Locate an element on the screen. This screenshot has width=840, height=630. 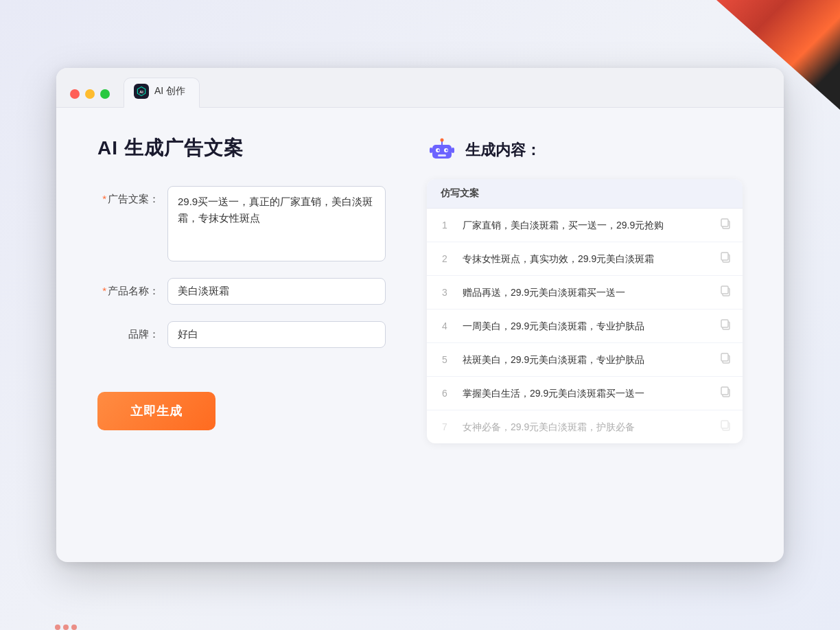
generate-button: 立即生成 is located at coordinates (156, 411).